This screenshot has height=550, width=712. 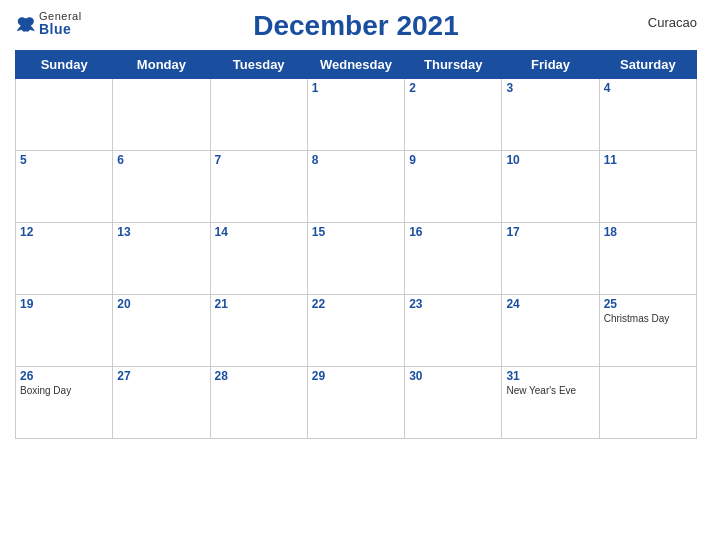 What do you see at coordinates (64, 259) in the screenshot?
I see `calendar-cell-w3-d1: 12` at bounding box center [64, 259].